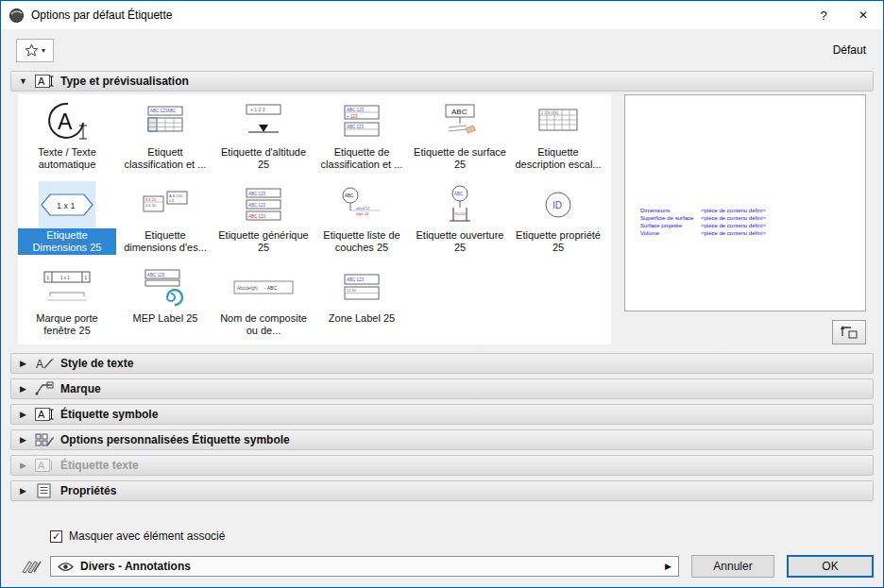  Describe the element at coordinates (558, 122) in the screenshot. I see `description-grid-icon: 1 2 3 (1 6)` at that location.